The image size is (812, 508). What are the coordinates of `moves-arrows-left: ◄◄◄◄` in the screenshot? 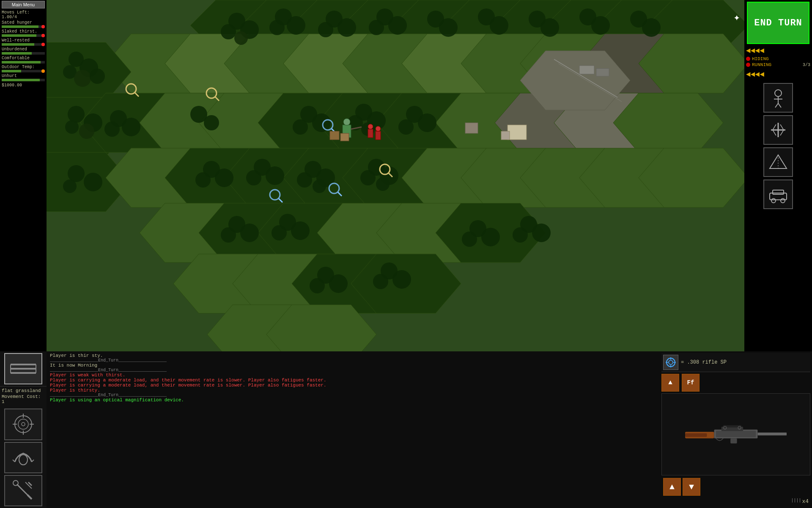 It's located at (754, 51).